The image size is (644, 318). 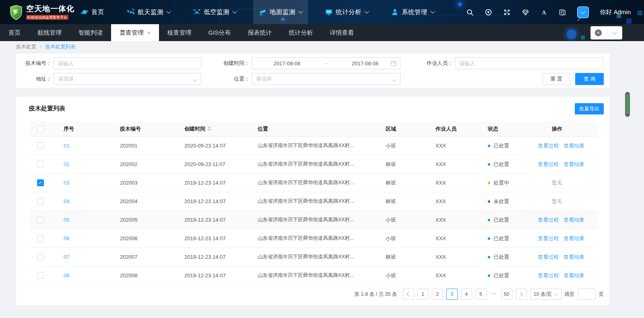 I want to click on page-number-button: 5, so click(x=481, y=294).